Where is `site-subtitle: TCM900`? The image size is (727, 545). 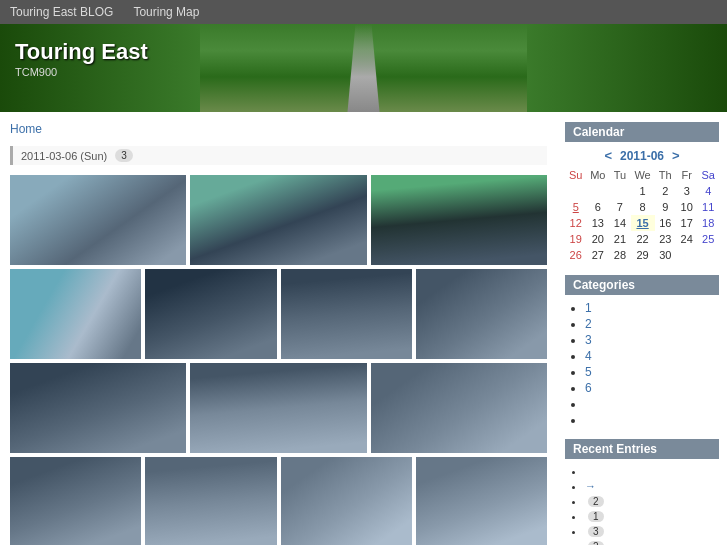 site-subtitle: TCM900 is located at coordinates (36, 72).